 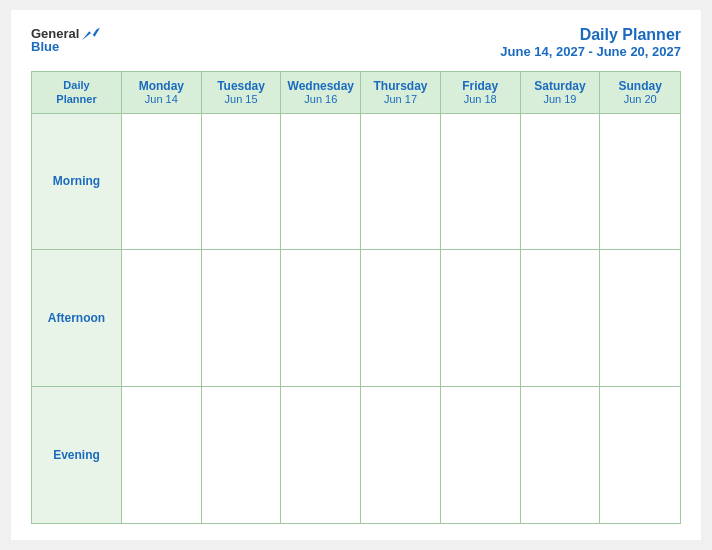 What do you see at coordinates (640, 99) in the screenshot?
I see `day-date: Jun 20` at bounding box center [640, 99].